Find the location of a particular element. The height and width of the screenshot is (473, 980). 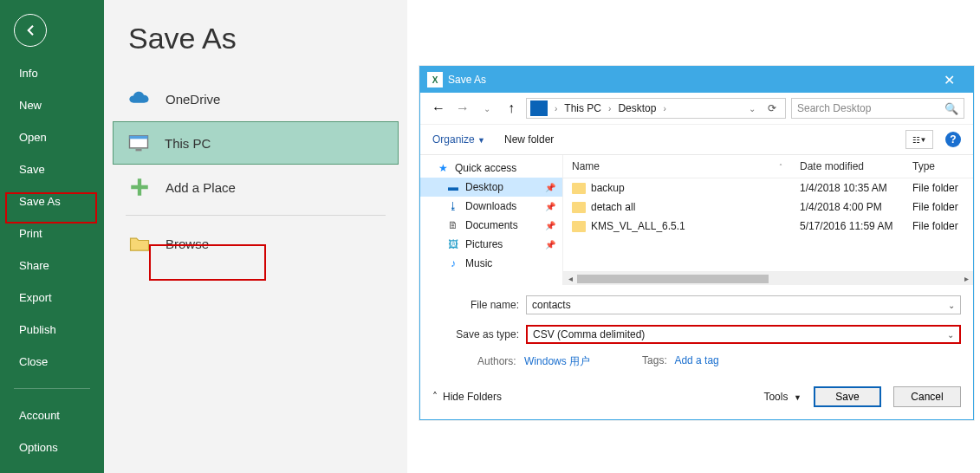

location-onedrive: OneDrive is located at coordinates (256, 99).